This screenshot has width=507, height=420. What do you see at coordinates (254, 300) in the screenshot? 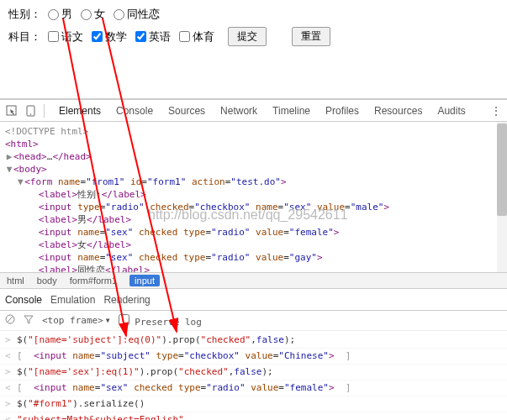
I see `console-drawer-tabs: Console Emulation Rendering` at bounding box center [254, 300].